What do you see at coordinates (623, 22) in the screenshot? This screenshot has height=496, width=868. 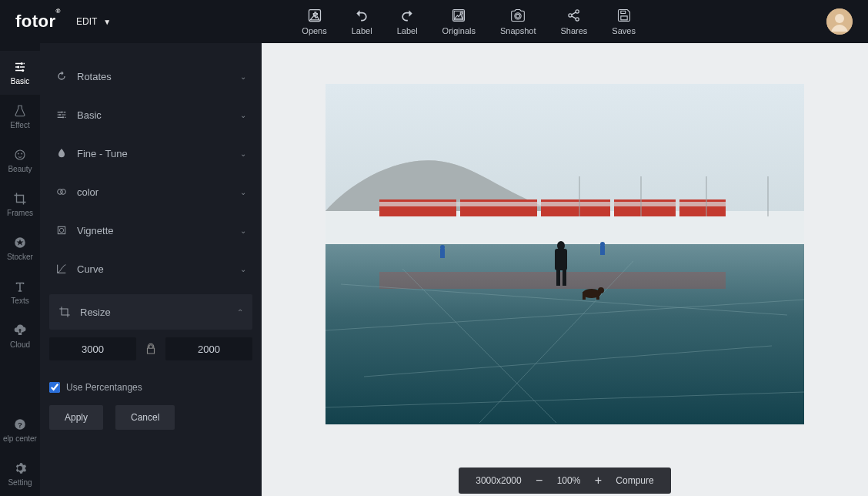 I see `saves-button: Saves` at bounding box center [623, 22].